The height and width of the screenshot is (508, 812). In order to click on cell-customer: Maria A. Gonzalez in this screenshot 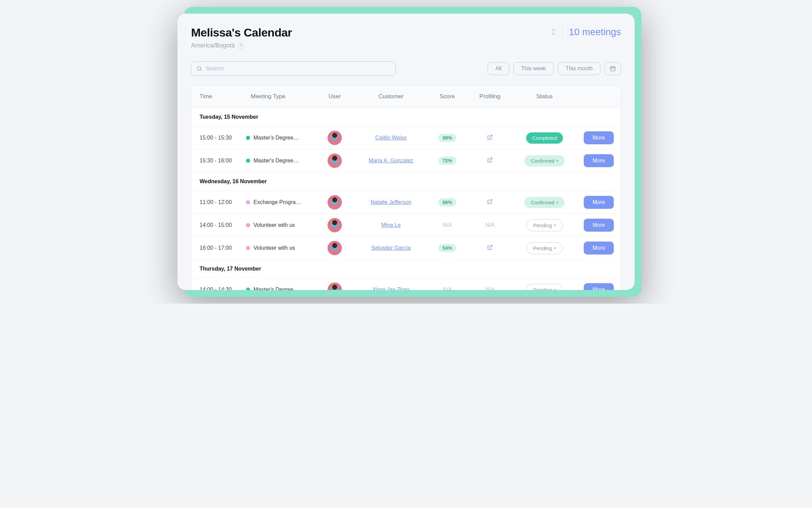, I will do `click(391, 161)`.